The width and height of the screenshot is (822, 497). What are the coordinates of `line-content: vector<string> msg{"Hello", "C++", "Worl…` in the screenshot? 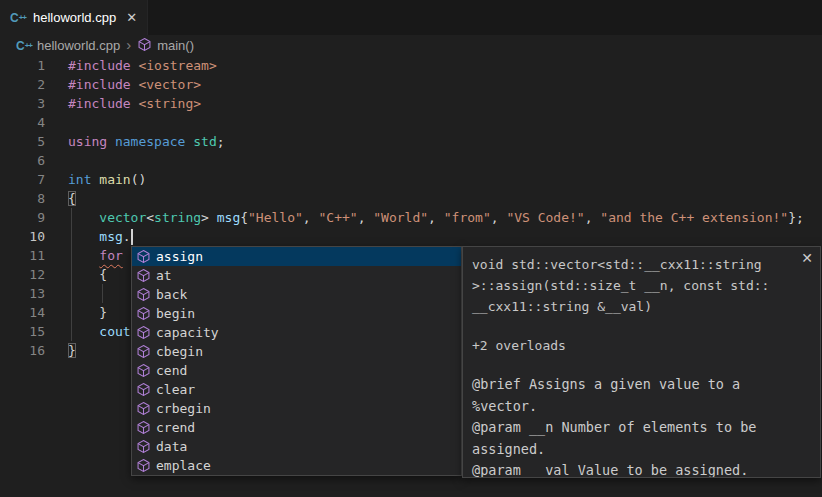 It's located at (424, 218).